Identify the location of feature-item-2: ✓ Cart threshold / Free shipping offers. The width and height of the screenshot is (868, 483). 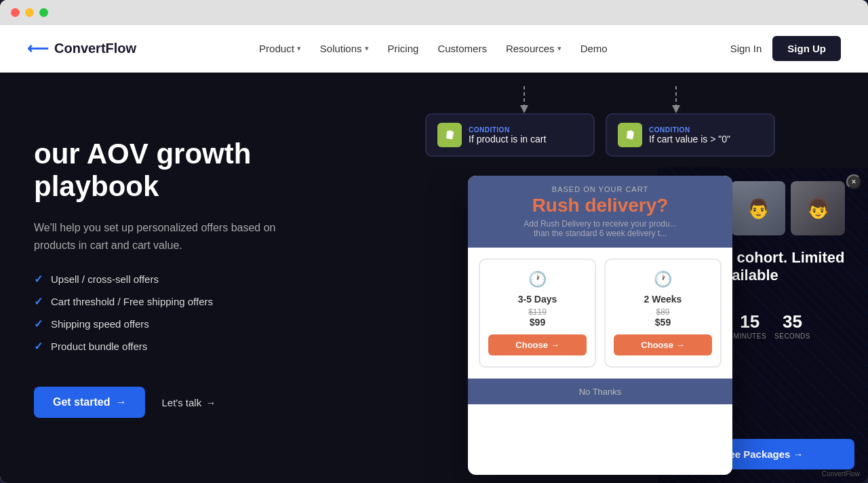
(166, 301).